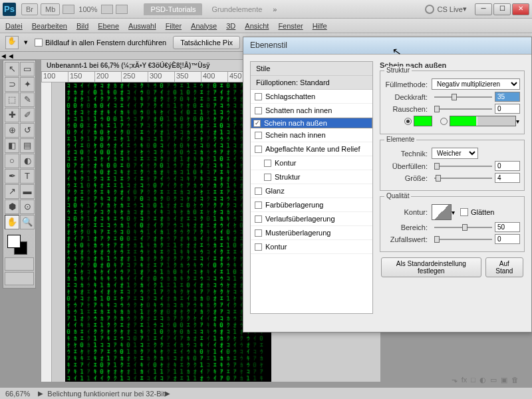  I want to click on camera-tool: ⊙, so click(27, 207).